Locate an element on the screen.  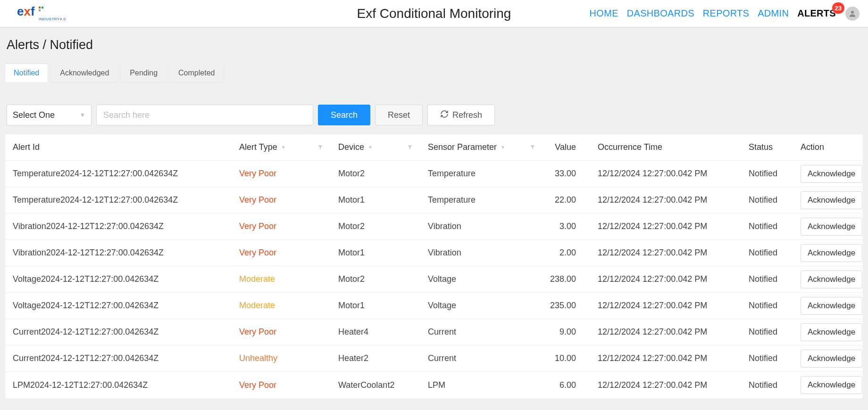
search-button: Search is located at coordinates (344, 115).